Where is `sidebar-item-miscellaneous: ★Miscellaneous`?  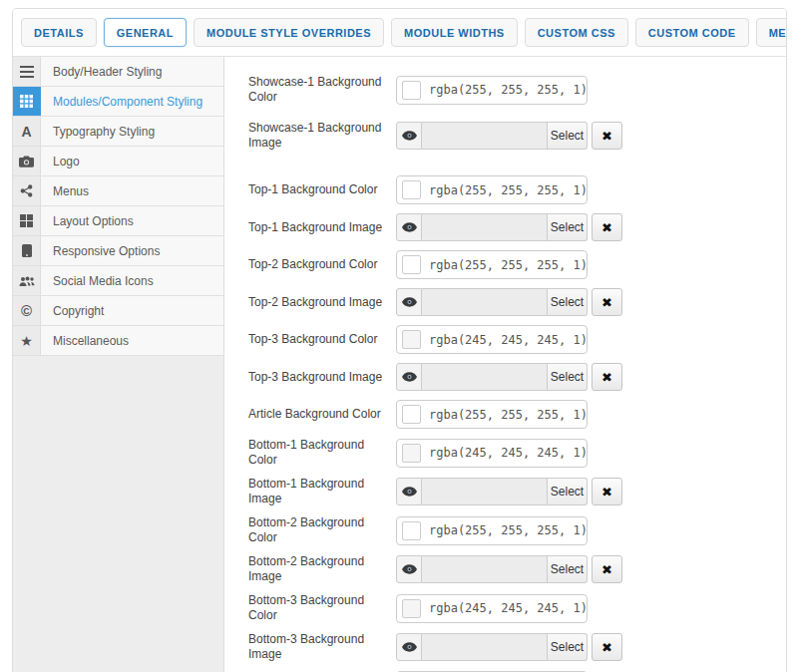
sidebar-item-miscellaneous: ★Miscellaneous is located at coordinates (118, 341).